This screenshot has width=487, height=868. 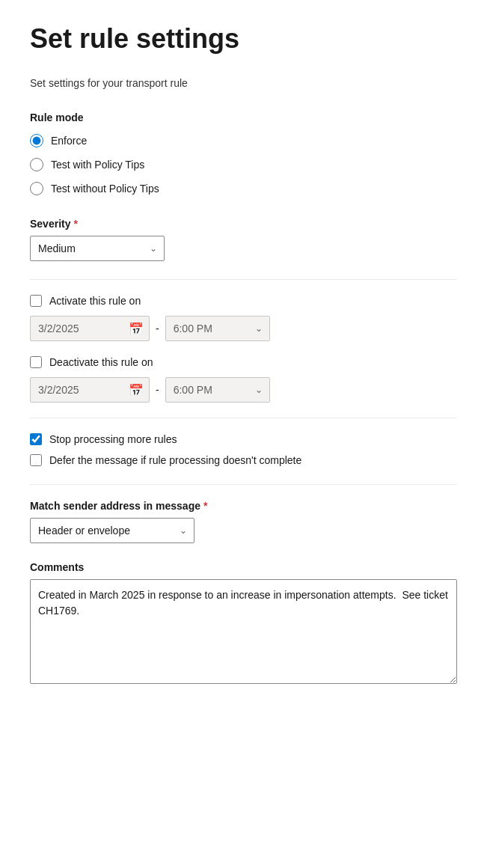 I want to click on activate-time-select: 6:00 PM 7:00 PM 8:00 PM, so click(x=218, y=328).